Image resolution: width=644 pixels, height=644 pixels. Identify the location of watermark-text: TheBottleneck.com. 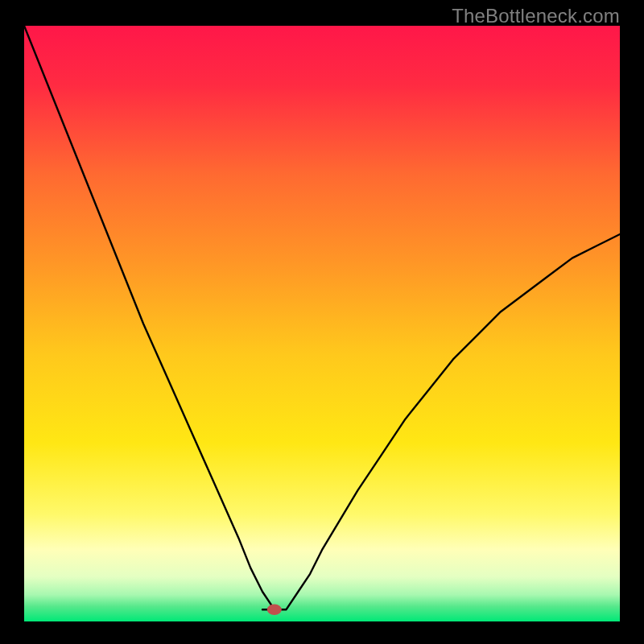
(536, 16).